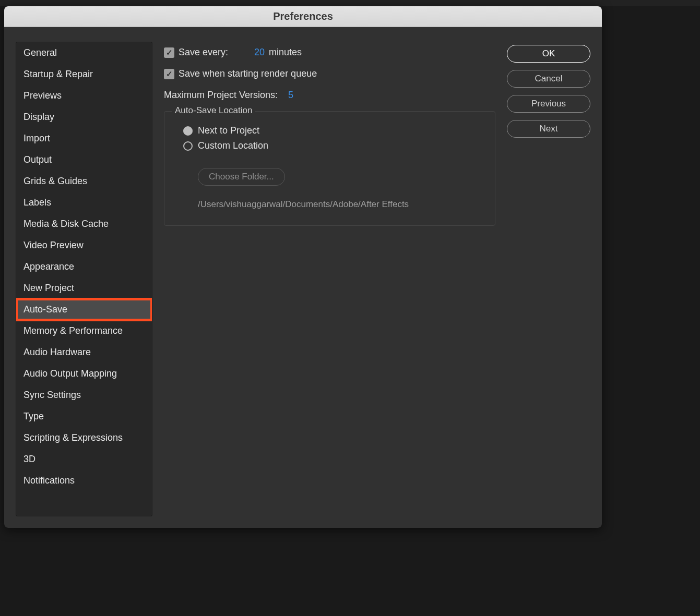  I want to click on dialog-title: Preferences, so click(303, 17).